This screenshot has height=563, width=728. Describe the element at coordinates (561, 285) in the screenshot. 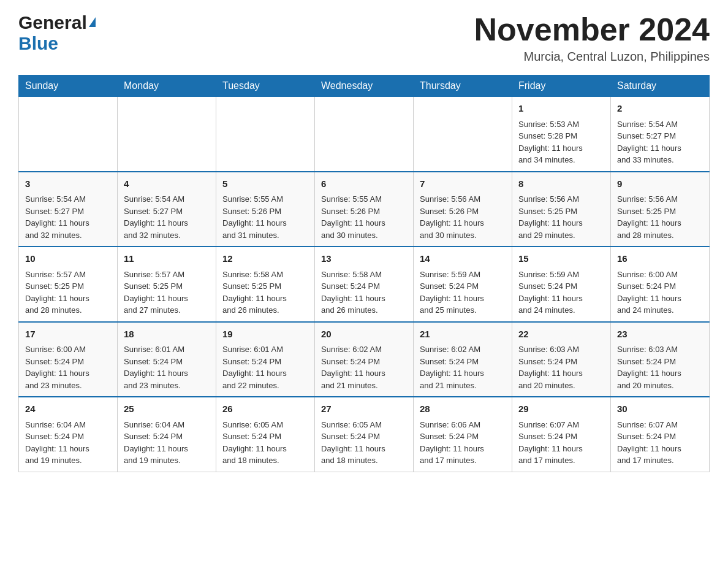

I see `calendar-cell: 15Sunrise: 5:59 AM Sunset: 5:24 PM Dayli…` at that location.